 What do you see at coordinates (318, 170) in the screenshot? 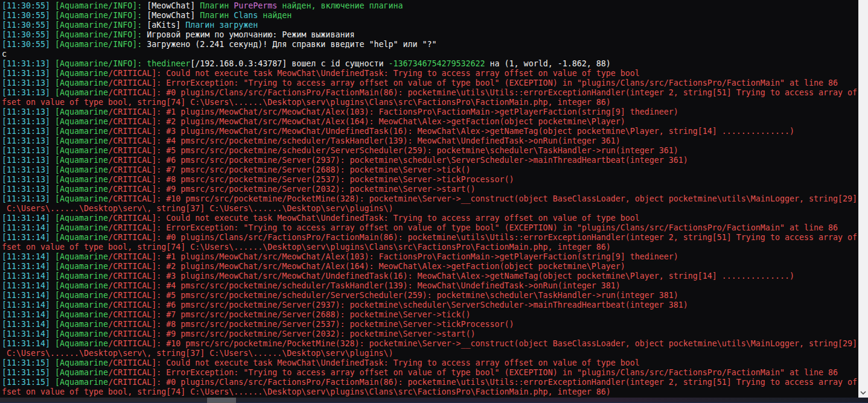
I see `log-segment: #7 pmsrc/src/pocketmine/Server(2688): po…` at bounding box center [318, 170].